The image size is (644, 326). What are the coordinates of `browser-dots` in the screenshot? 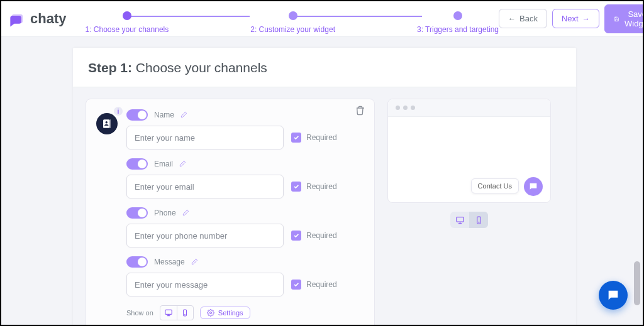 It's located at (469, 108).